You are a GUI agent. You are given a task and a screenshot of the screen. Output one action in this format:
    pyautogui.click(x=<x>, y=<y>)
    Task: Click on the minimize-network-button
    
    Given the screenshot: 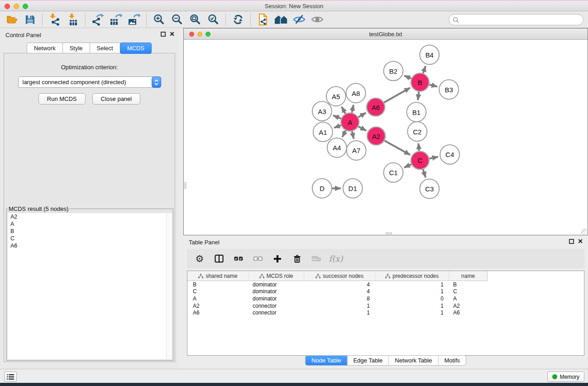 What is the action you would take?
    pyautogui.click(x=200, y=34)
    